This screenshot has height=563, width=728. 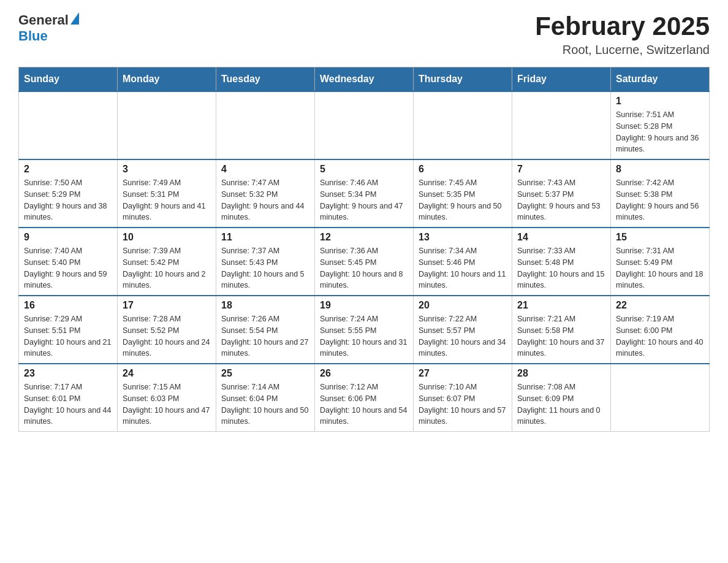 What do you see at coordinates (69, 330) in the screenshot?
I see `day-cell: 16Sunrise: 7:29 AMSunset: 5:51 PMDayligh…` at bounding box center [69, 330].